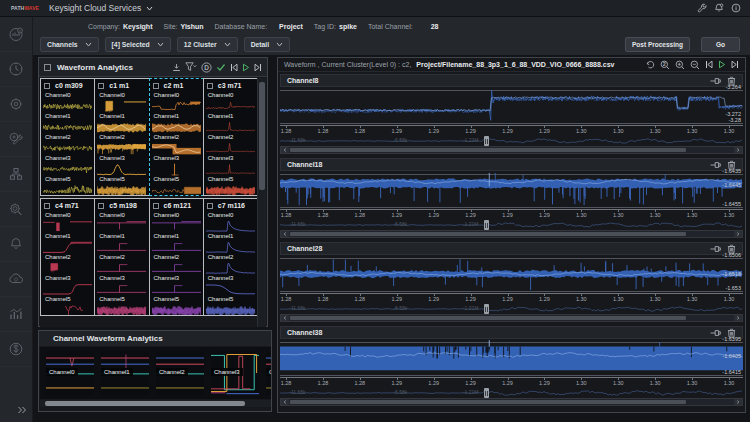  I want to click on d-circle-icon: D, so click(206, 68).